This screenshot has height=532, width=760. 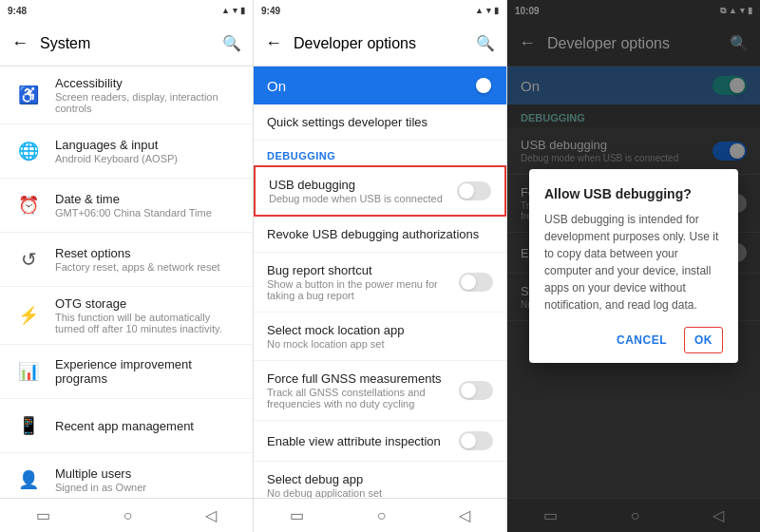 What do you see at coordinates (380, 234) in the screenshot?
I see `revoke-usb-title: Revoke USB debugging authorizations` at bounding box center [380, 234].